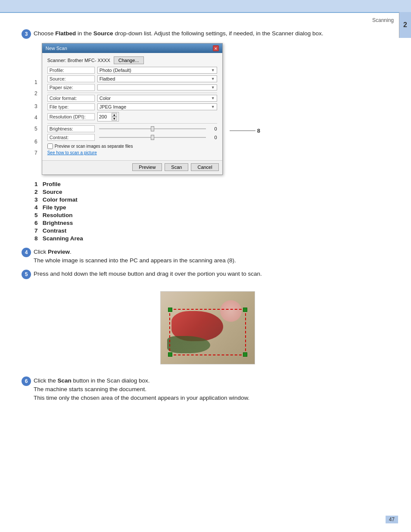  Describe the element at coordinates (258, 131) in the screenshot. I see `callout-8-label: 8` at that location.